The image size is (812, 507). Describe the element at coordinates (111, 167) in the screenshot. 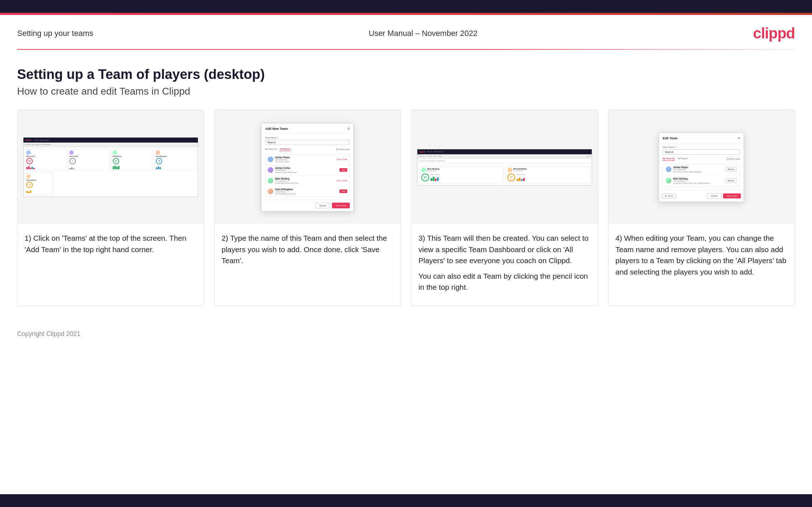

I see `mockup-dashboard: clippd Home My Full Squad Finding 5 out …` at that location.